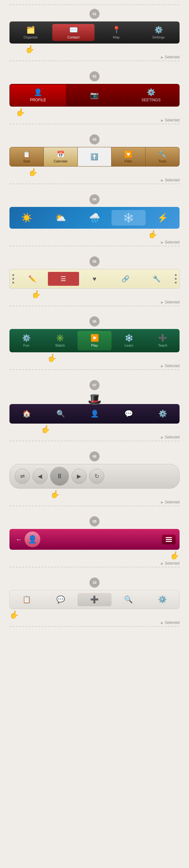  What do you see at coordinates (162, 154) in the screenshot?
I see `tools-icon: 🔧` at bounding box center [162, 154].